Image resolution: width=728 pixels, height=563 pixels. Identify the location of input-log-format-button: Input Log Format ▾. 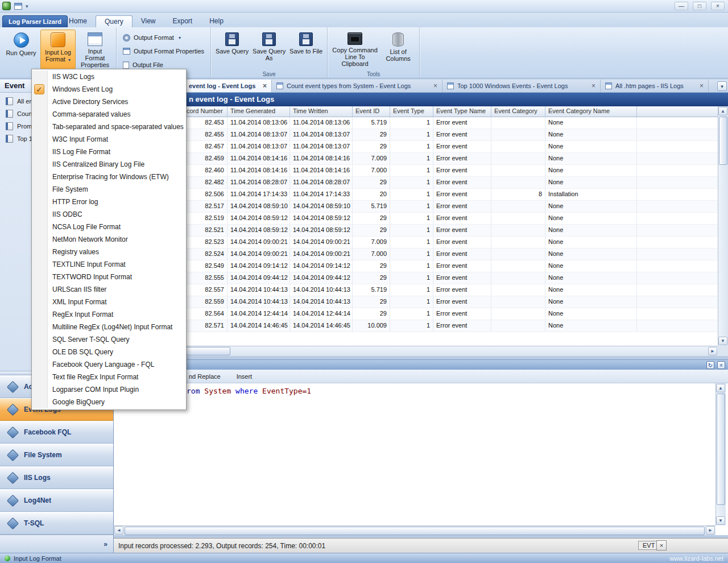
(58, 49).